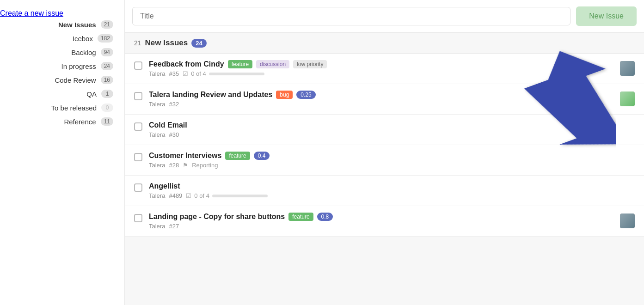  I want to click on sidebar-item-label: Reference, so click(54, 122).